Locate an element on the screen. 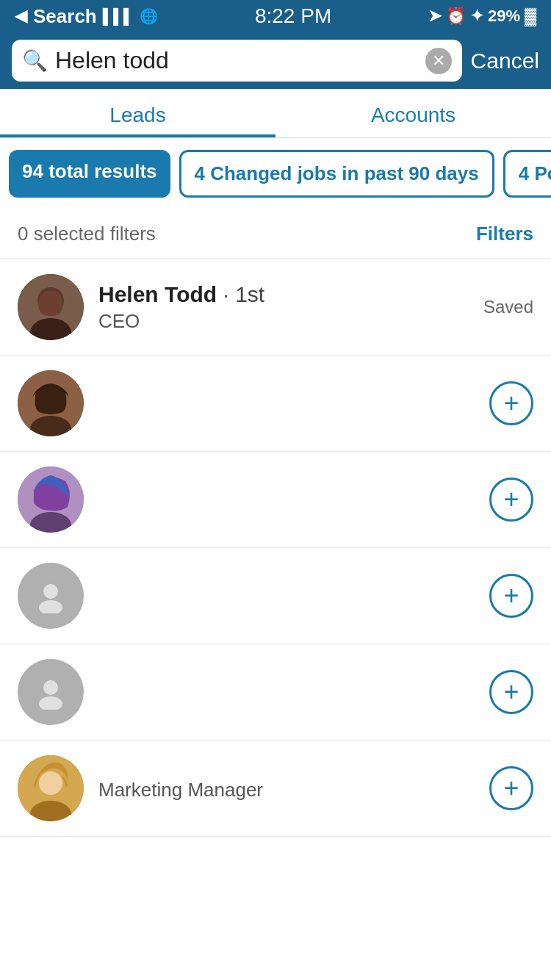 This screenshot has width=551, height=980. list-item: Helen Todd · 1st CEO Saved is located at coordinates (276, 307).